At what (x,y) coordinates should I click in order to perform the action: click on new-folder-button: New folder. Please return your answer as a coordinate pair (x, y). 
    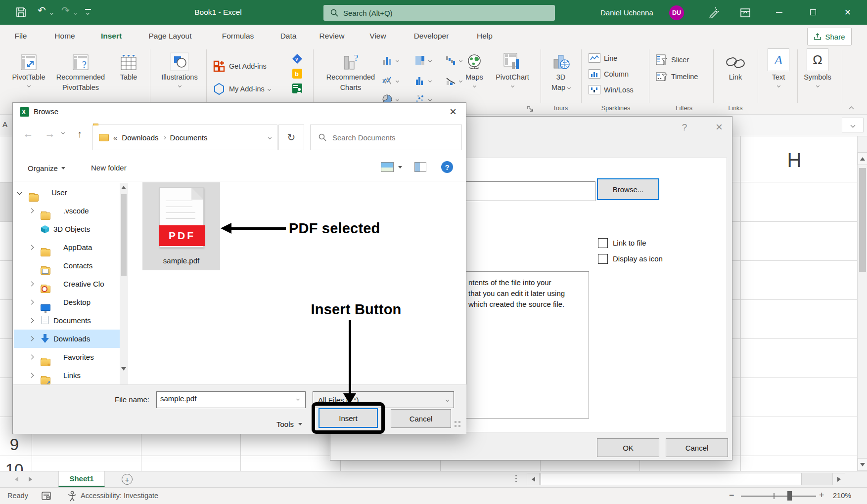
    Looking at the image, I should click on (109, 168).